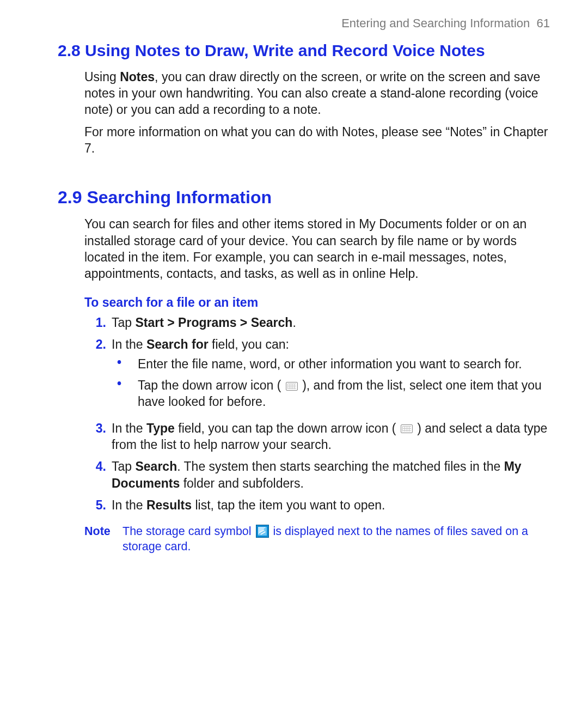 This screenshot has width=588, height=723. Describe the element at coordinates (331, 364) in the screenshot. I see `step-2-bullet-1: • Enter the file name, word, or other in…` at that location.